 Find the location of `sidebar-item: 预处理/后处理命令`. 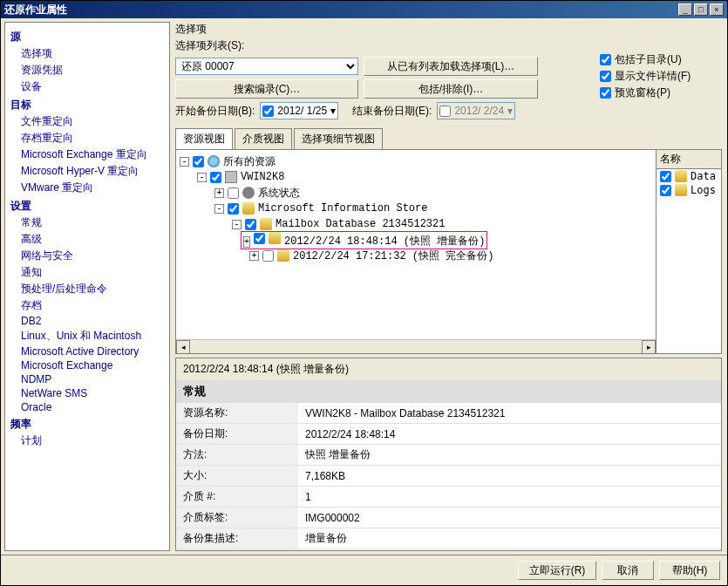

sidebar-item: 预处理/后处理命令 is located at coordinates (92, 290).